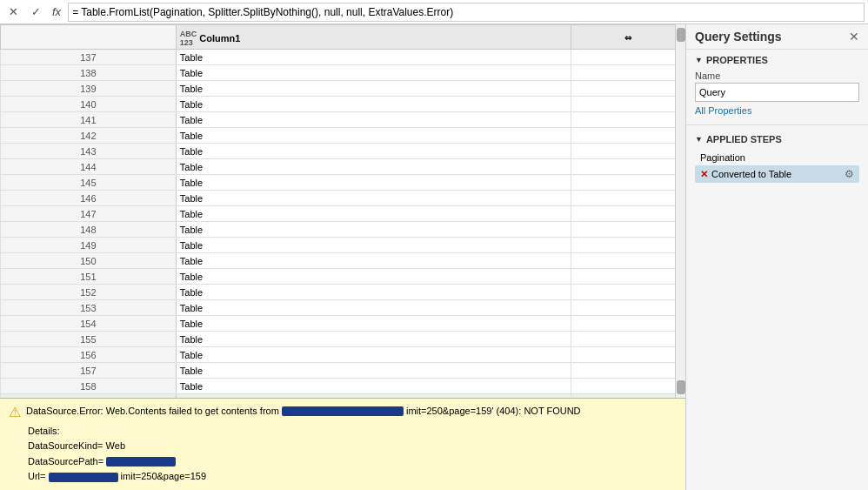  I want to click on table-row: 159 Error, so click(343, 396).